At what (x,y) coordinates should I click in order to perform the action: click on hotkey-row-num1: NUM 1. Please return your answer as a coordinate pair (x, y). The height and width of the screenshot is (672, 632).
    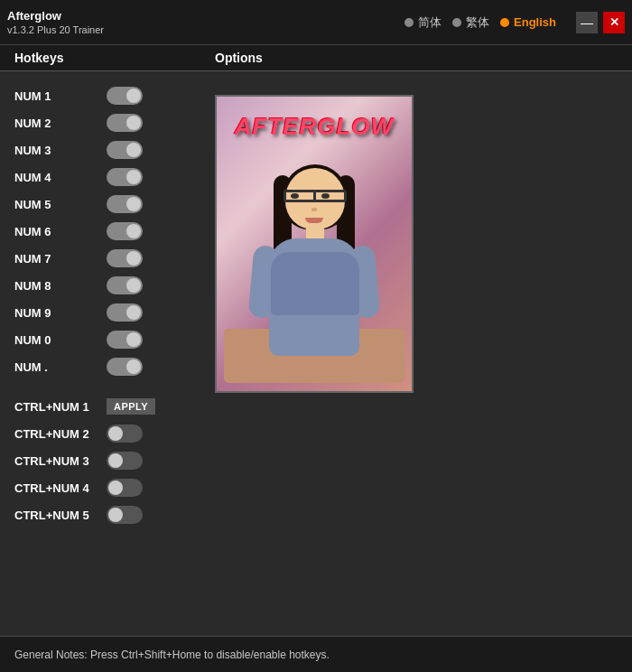
    Looking at the image, I should click on (104, 96).